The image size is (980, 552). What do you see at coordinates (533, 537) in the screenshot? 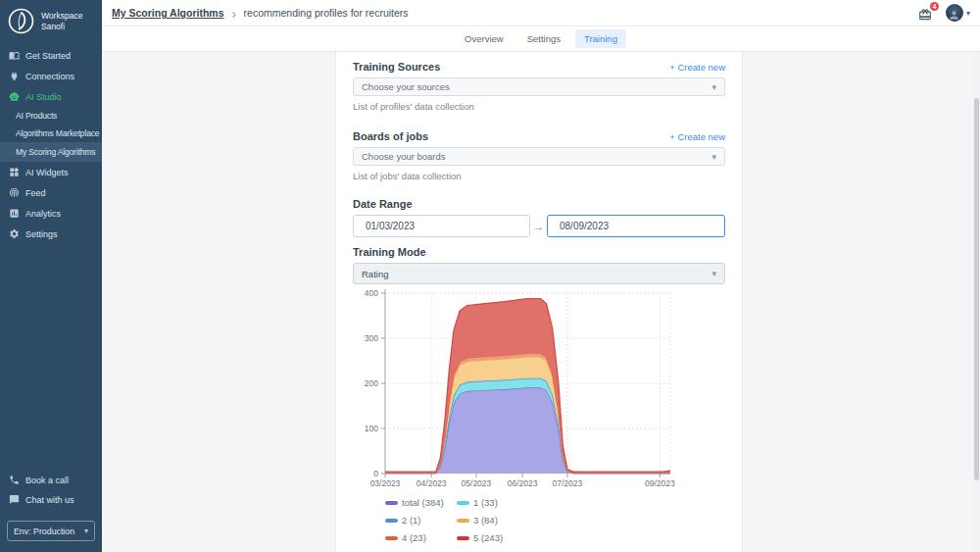
I see `legend-item-5: 5 (243)` at bounding box center [533, 537].